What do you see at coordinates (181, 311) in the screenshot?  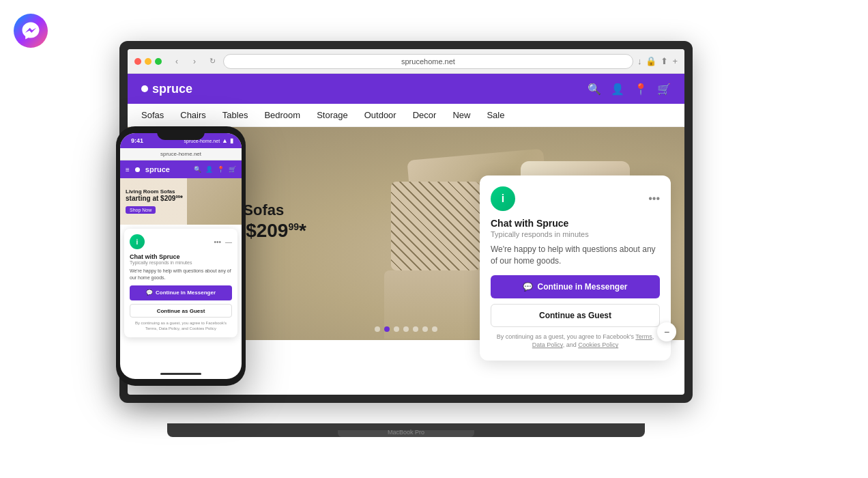 I see `phone-continue-guest-button: Continue as Guest` at bounding box center [181, 311].